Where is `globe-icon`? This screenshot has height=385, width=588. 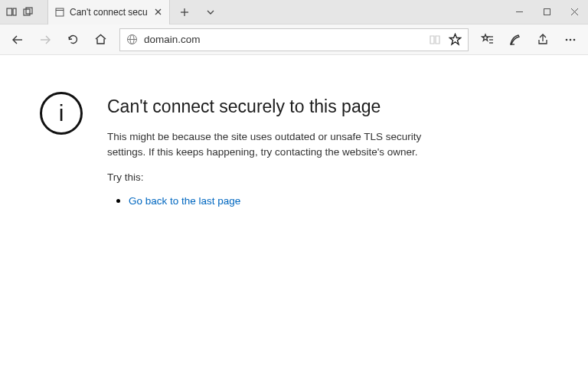 globe-icon is located at coordinates (132, 40).